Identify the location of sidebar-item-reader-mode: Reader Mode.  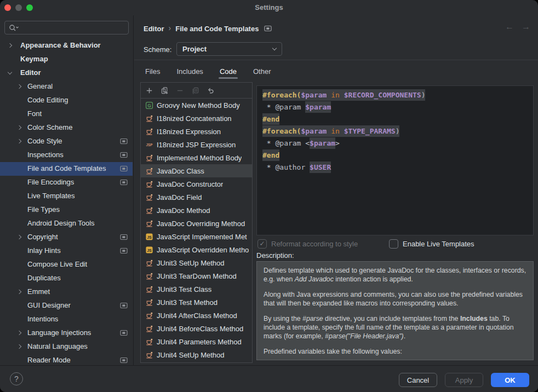
(66, 359).